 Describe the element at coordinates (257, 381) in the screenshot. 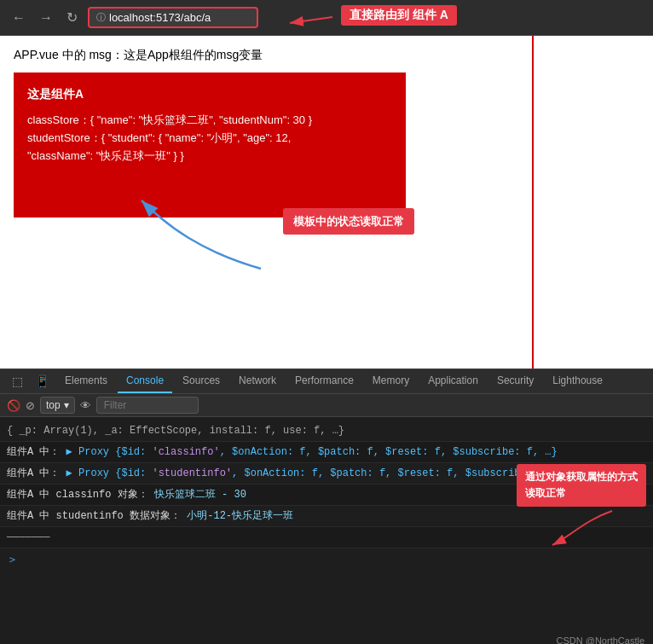

I see `tab-network: Network` at that location.